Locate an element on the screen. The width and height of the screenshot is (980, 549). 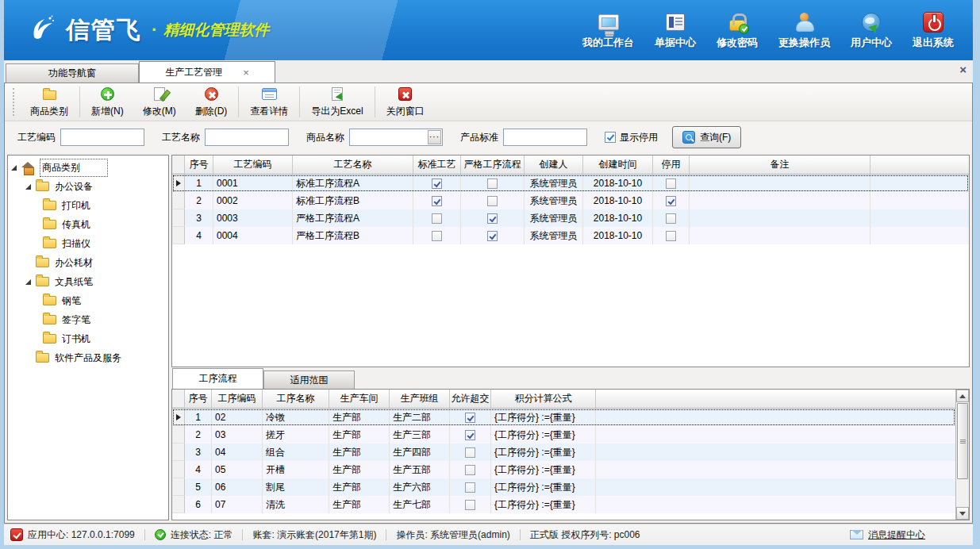
table-row: 2 03 搓牙 生产部 生产三部 {工序得分} :={重量} is located at coordinates (563, 435).